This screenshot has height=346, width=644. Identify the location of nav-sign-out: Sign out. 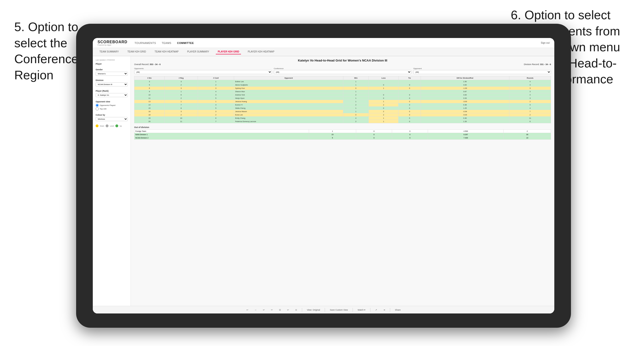
(545, 43).